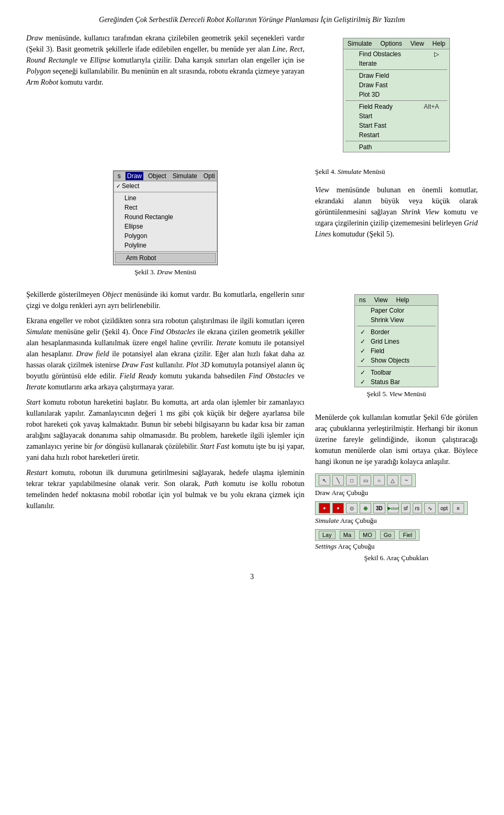 This screenshot has height=815, width=504. I want to click on divider2, so click(165, 251).